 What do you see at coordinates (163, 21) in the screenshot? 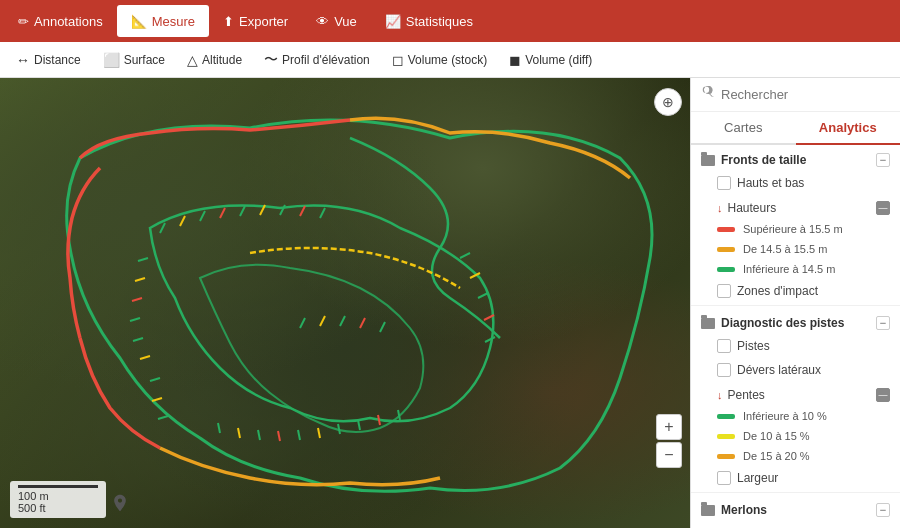
I see `tab-mesure: 📐 Mesure` at bounding box center [163, 21].